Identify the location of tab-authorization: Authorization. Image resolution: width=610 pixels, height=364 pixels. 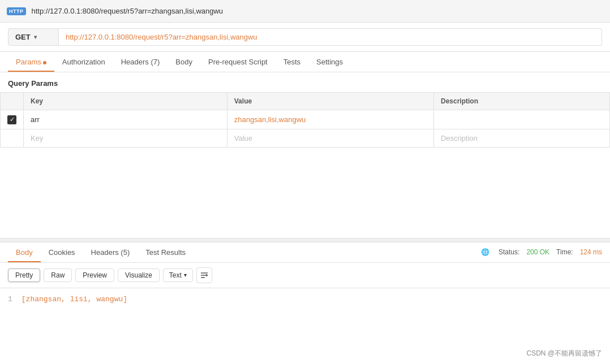
(84, 62).